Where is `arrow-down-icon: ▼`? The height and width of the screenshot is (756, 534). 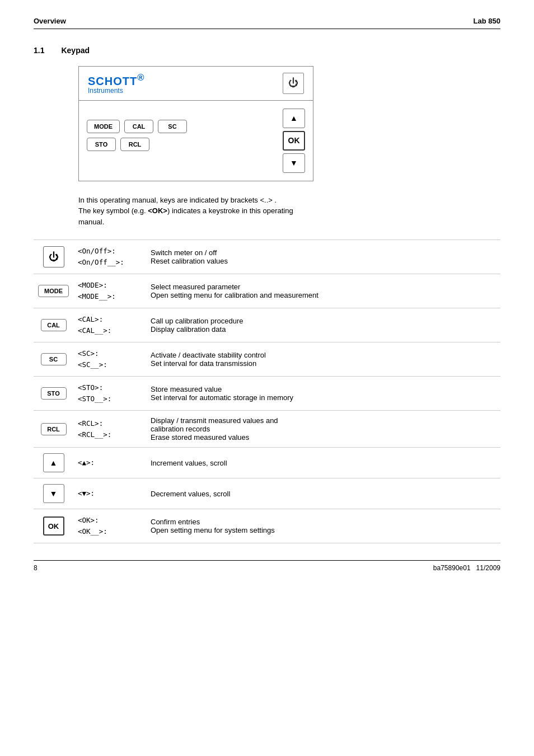 arrow-down-icon: ▼ is located at coordinates (54, 494).